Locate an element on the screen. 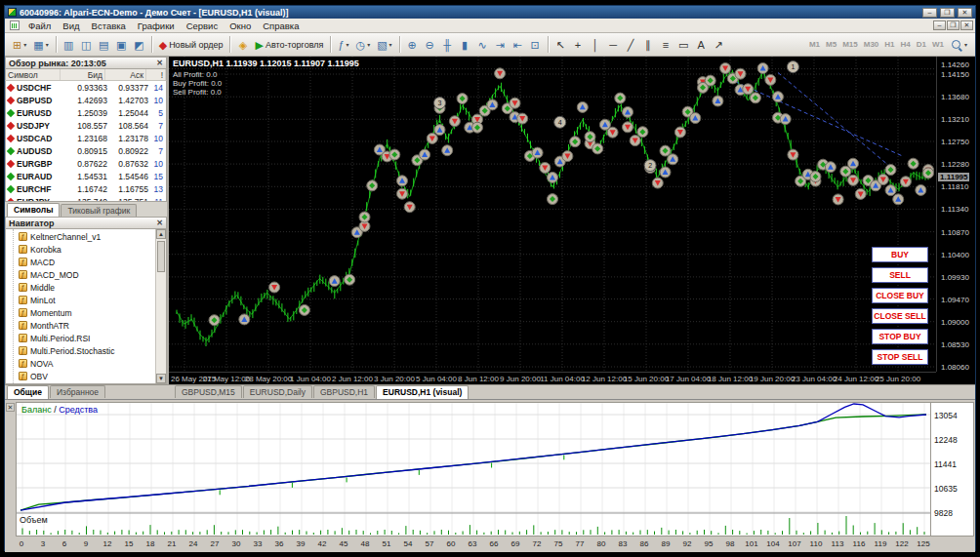  zoom-in-button: ⊕ is located at coordinates (412, 45).